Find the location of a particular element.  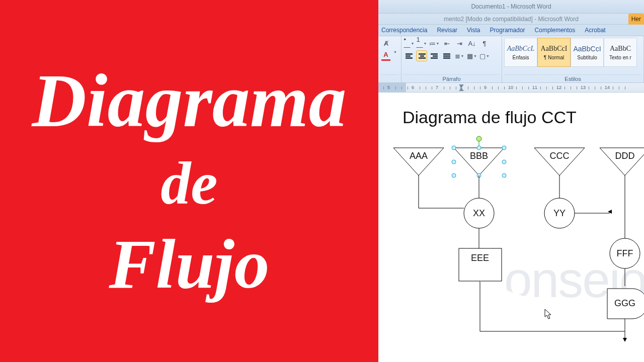

svg-text: EEE is located at coordinates (480, 258).